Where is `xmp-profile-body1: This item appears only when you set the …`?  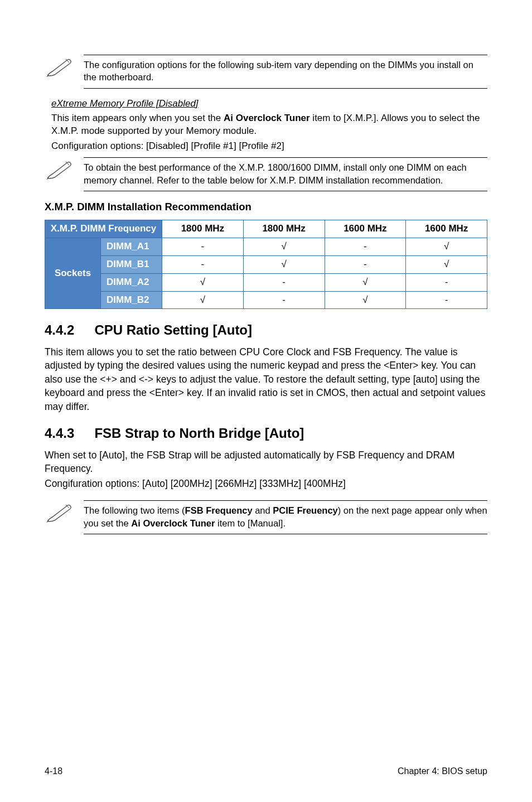
xmp-profile-body1: This item appears only when you set the … is located at coordinates (269, 125).